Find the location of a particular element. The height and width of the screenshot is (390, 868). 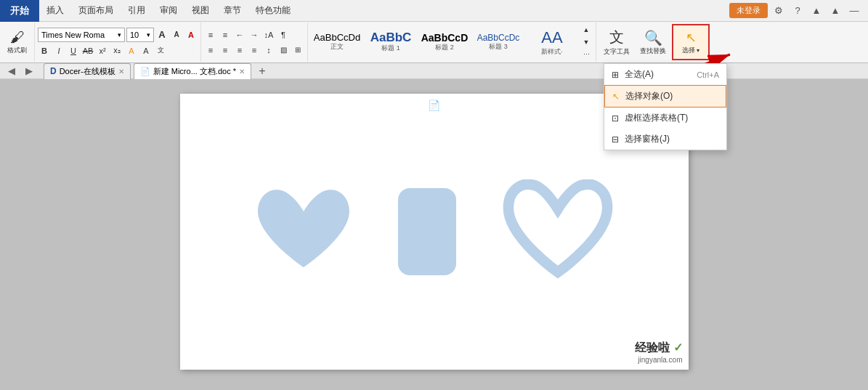

close-icon: — is located at coordinates (854, 11).